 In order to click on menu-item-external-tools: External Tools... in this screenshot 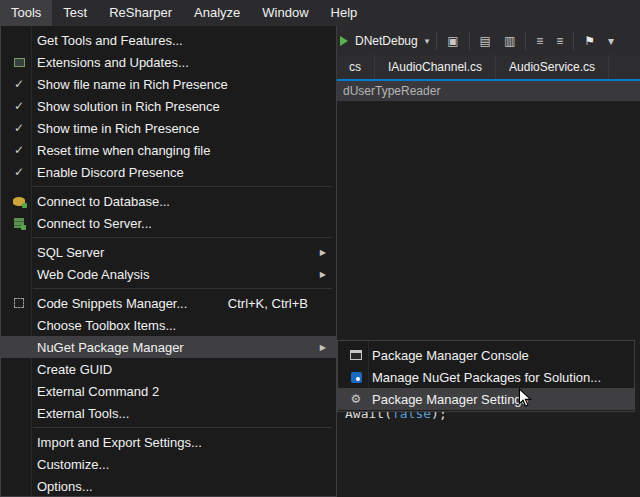, I will do `click(168, 413)`.